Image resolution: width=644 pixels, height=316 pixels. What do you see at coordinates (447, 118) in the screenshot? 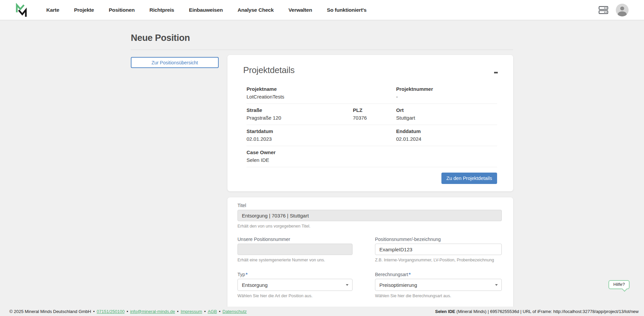
I see `field-value: Stuttgart` at bounding box center [447, 118].